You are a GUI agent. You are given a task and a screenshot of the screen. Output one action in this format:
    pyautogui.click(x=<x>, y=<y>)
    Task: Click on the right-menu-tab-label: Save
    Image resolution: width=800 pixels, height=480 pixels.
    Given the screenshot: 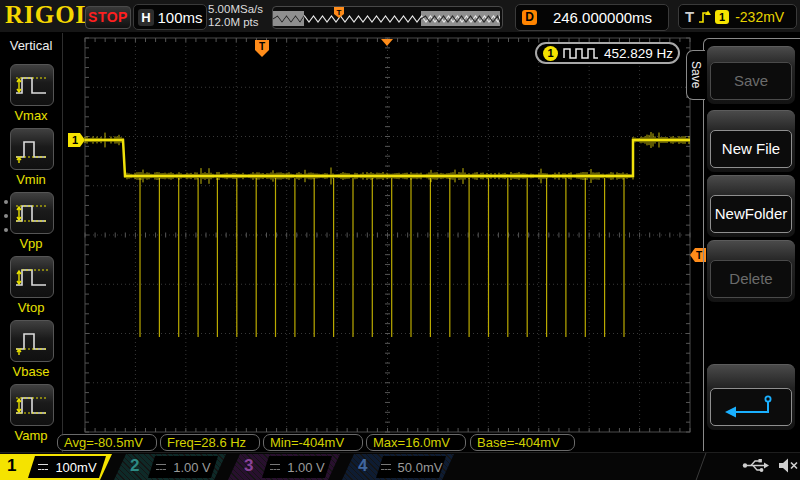 What is the action you would take?
    pyautogui.click(x=696, y=74)
    